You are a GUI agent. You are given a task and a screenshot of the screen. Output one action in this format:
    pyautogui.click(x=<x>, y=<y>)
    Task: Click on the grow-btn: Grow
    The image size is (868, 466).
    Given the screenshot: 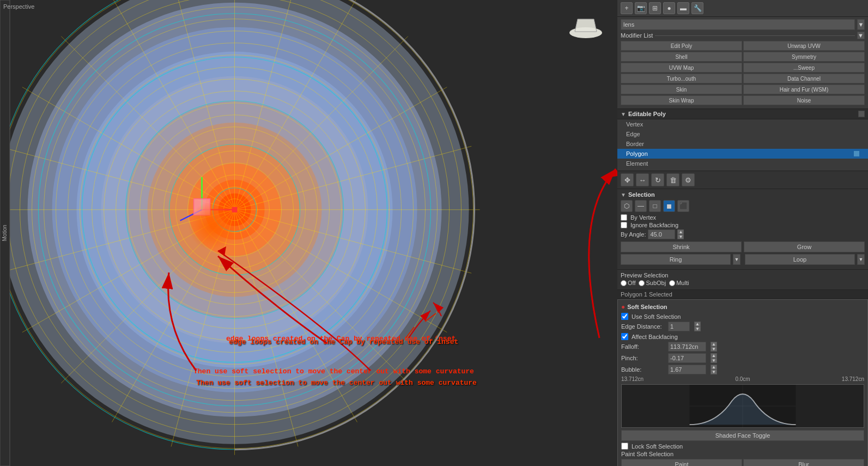 What is the action you would take?
    pyautogui.click(x=804, y=247)
    